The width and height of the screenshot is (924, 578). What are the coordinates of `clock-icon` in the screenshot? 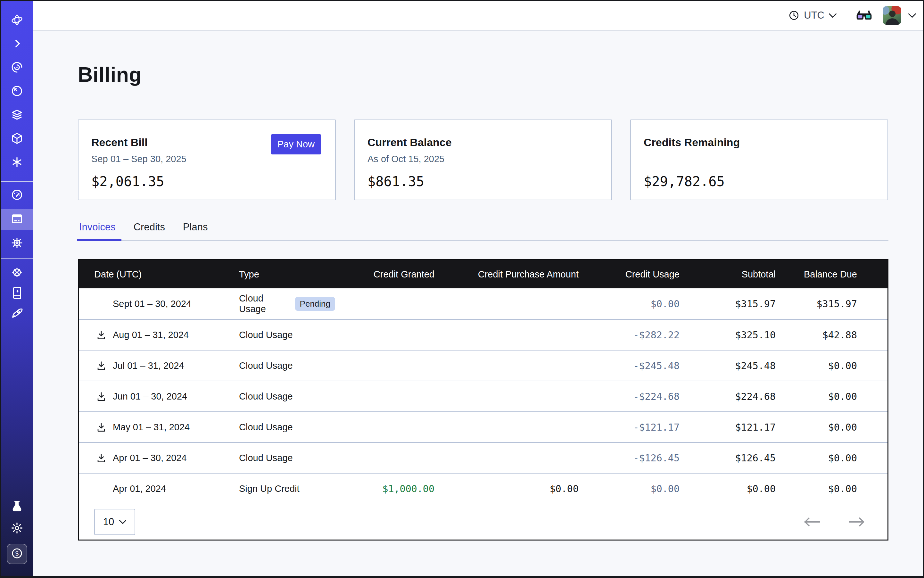 It's located at (794, 15).